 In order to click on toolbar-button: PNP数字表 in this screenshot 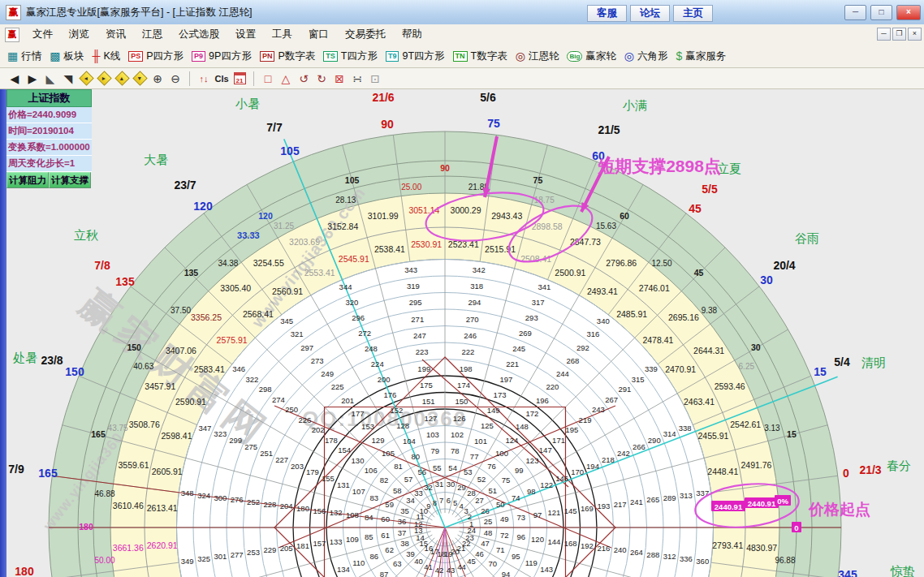, I will do `click(289, 57)`.